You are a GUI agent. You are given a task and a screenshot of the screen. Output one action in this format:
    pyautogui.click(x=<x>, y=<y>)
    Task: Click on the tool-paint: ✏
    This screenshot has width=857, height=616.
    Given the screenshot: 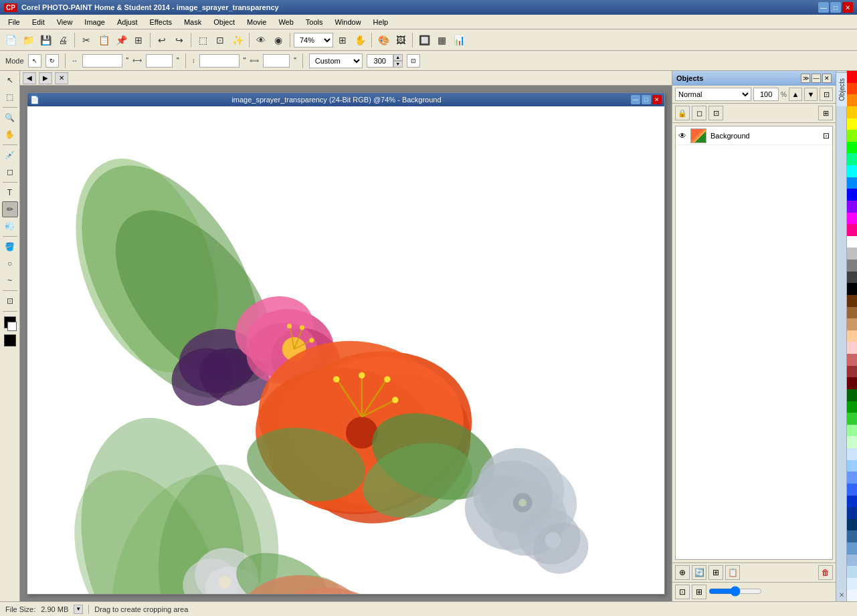 What is the action you would take?
    pyautogui.click(x=10, y=209)
    